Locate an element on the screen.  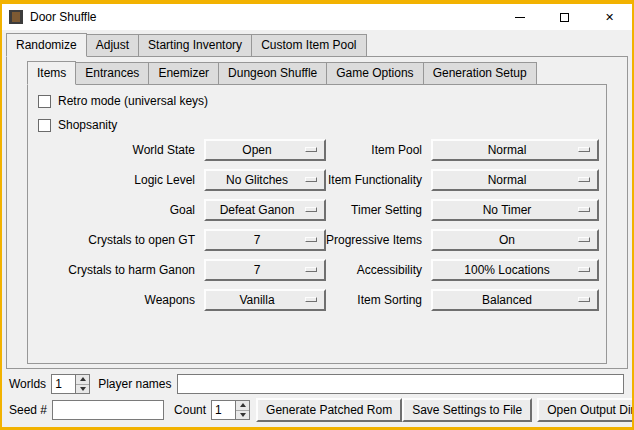
accessibility-dropdown: 100% Locations is located at coordinates (515, 270).